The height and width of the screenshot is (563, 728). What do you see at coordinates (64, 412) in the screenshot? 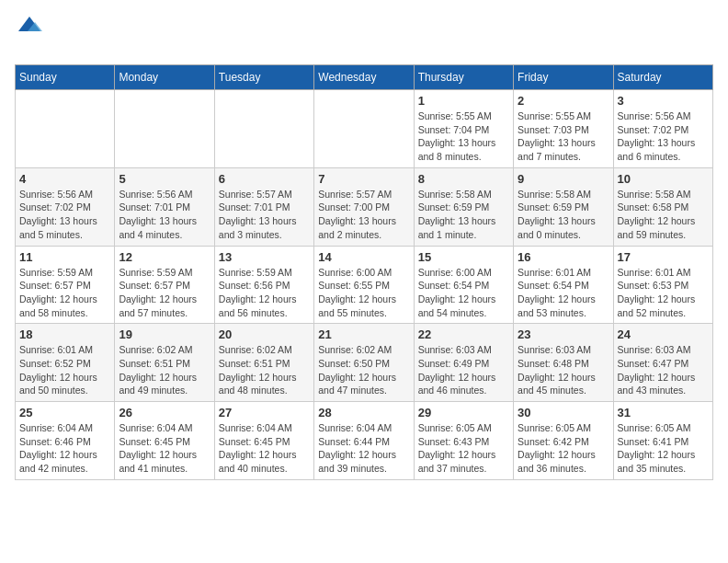
I see `day-number: 25` at bounding box center [64, 412].